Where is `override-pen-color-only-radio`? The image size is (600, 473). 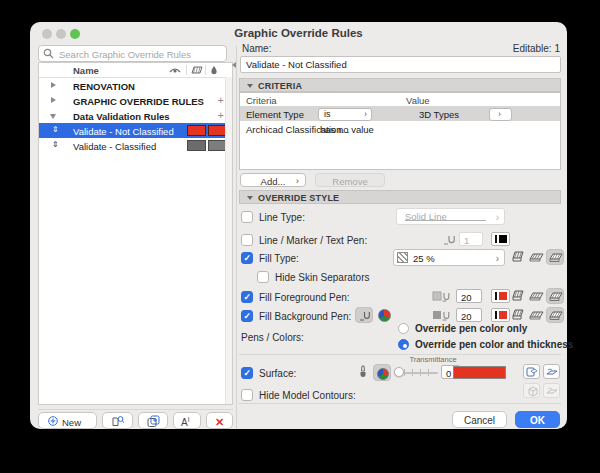 override-pen-color-only-radio is located at coordinates (404, 328).